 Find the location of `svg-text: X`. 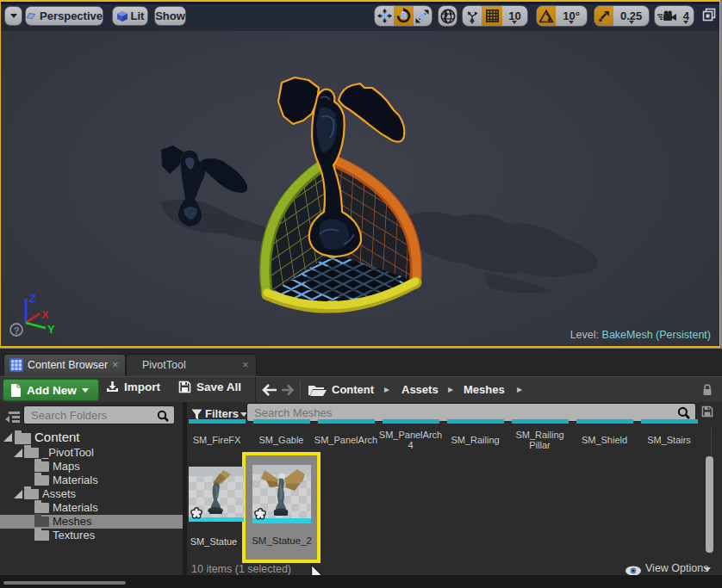

svg-text: X is located at coordinates (45, 315).